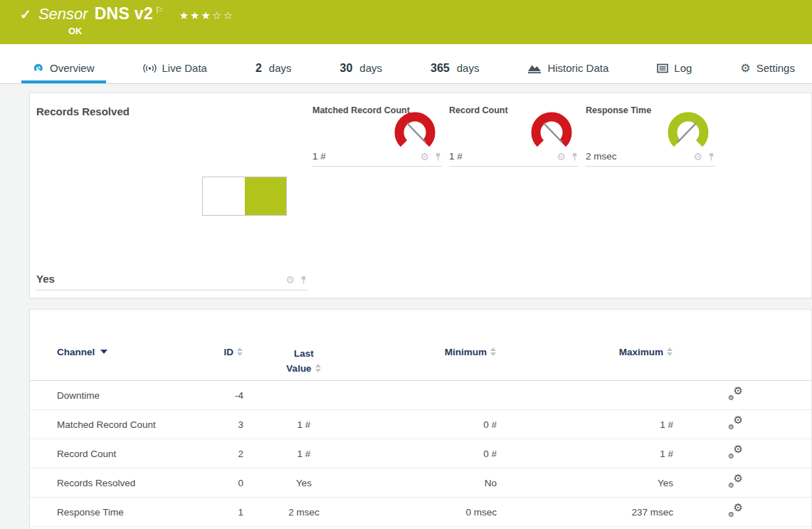 This screenshot has height=529, width=812. I want to click on gauge-matched-record-count, so click(415, 132).